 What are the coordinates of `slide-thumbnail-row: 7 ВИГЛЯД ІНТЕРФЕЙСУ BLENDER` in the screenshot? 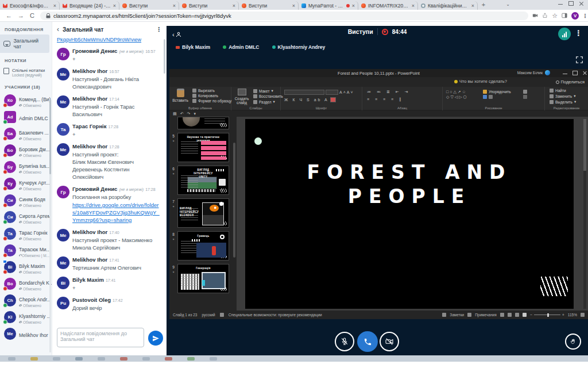 It's located at (201, 213).